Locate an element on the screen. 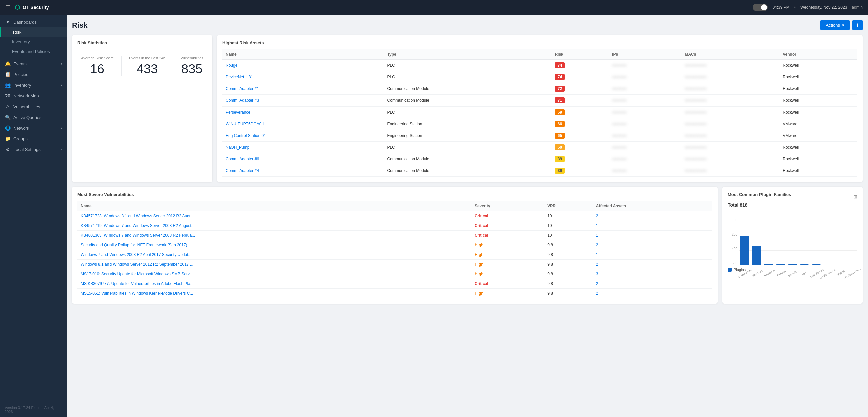 Image resolution: width=868 pixels, height=417 pixels. asset-name-cell: Eng Control Station 01 is located at coordinates (303, 136).